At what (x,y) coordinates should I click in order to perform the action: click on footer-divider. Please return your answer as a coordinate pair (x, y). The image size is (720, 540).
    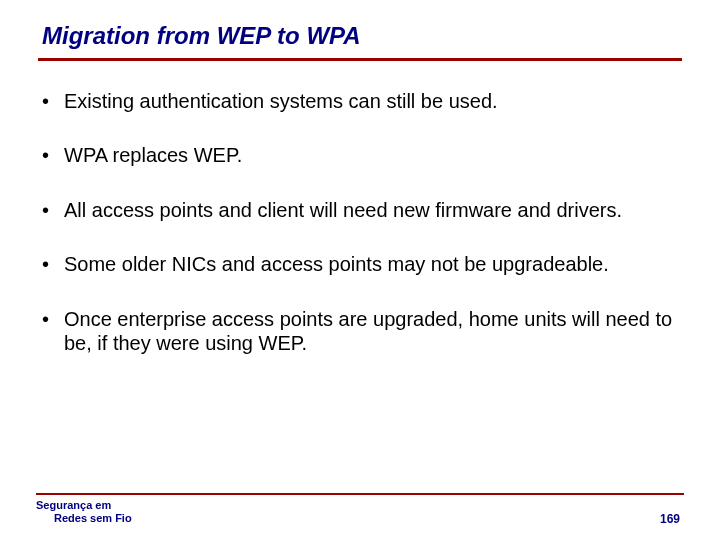
    Looking at the image, I should click on (360, 494).